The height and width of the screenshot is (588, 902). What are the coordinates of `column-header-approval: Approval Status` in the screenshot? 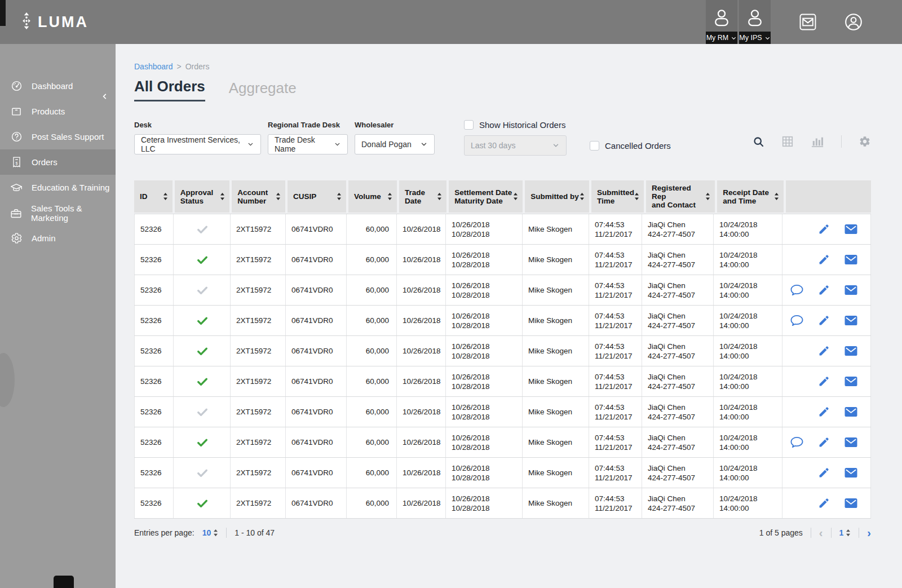 It's located at (202, 196).